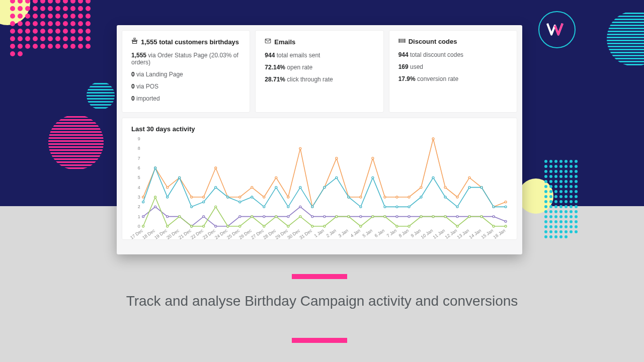  I want to click on svg-text: 28 Dec, so click(270, 234).